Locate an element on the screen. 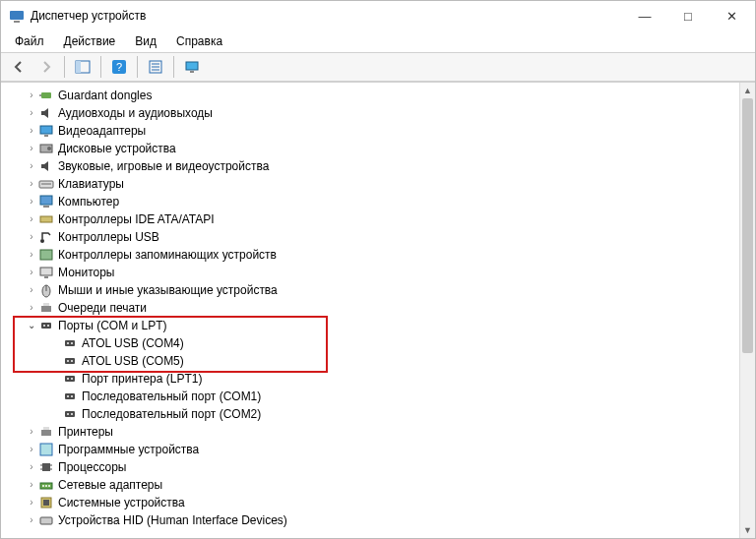  tree-node: ⌄Порты (COM и LPT) is located at coordinates (370, 326).